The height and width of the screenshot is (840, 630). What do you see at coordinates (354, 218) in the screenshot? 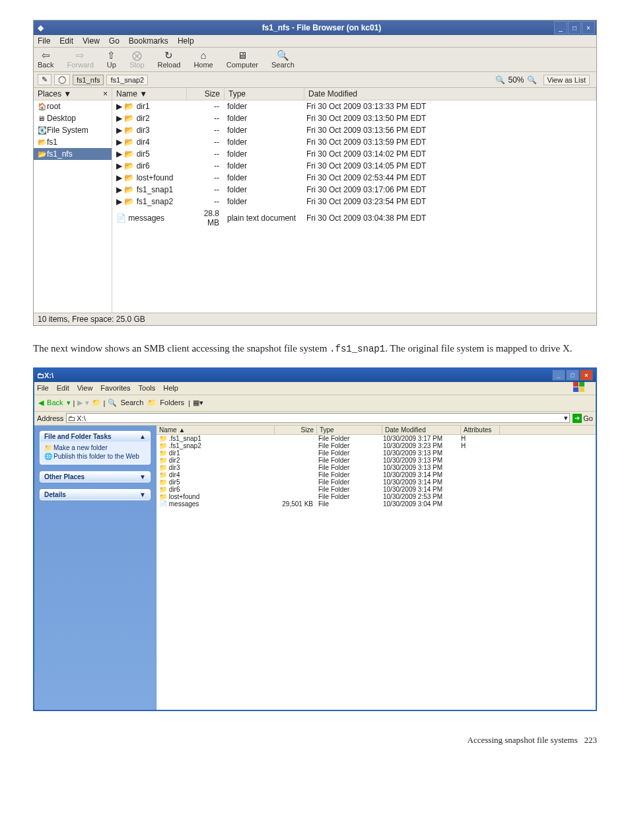
I see `file-row: 📄 messages28.8 MBplain text documentFri …` at bounding box center [354, 218].